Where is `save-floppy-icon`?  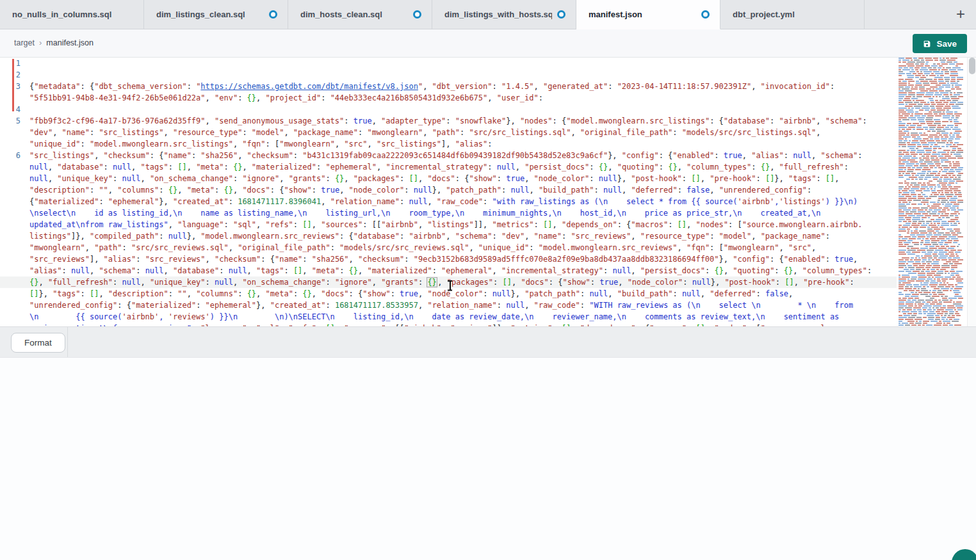
save-floppy-icon is located at coordinates (927, 44).